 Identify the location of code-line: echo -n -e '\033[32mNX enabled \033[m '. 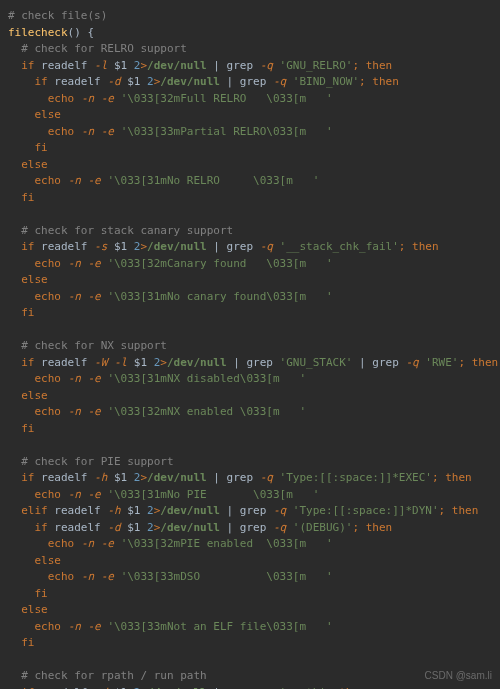
(250, 412).